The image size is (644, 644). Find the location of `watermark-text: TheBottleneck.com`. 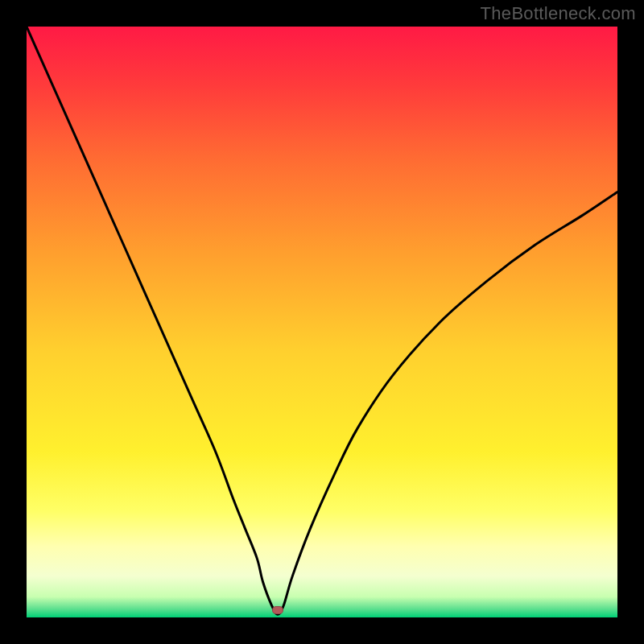

watermark-text: TheBottleneck.com is located at coordinates (559, 14).